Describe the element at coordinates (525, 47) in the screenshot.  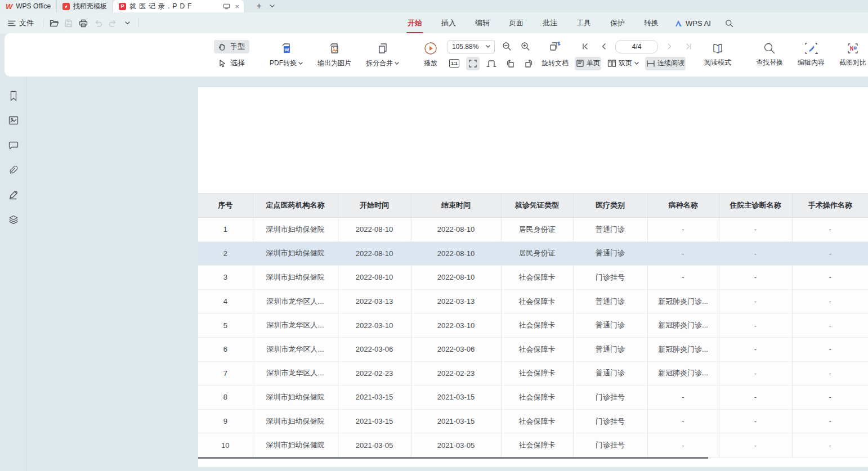
I see `zoom-in-button` at that location.